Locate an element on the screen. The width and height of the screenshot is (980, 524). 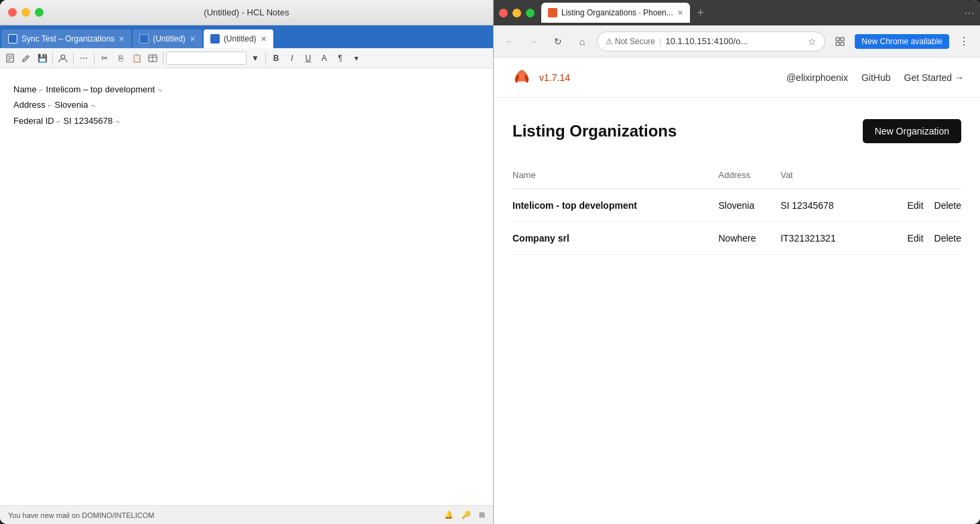
notes-status-text: You have new mail on DOMINO/INTELICOM is located at coordinates (81, 515).